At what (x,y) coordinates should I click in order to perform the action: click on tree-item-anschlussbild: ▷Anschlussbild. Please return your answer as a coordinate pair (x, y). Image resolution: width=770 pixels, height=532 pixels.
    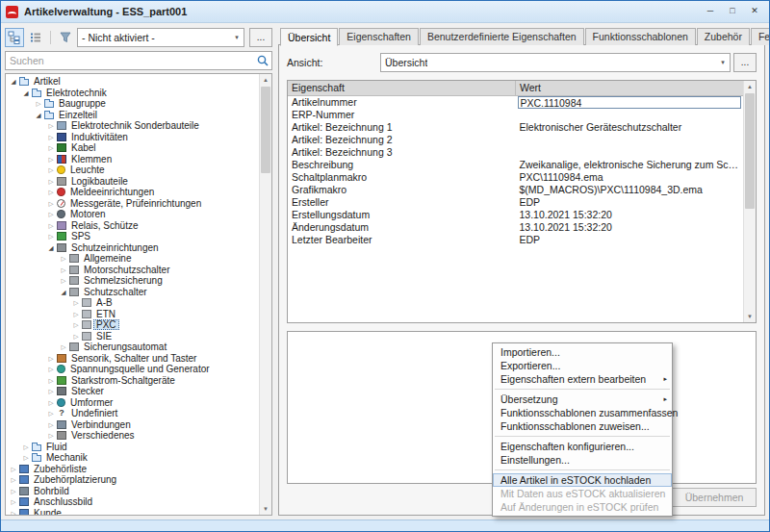
    Looking at the image, I should click on (133, 502).